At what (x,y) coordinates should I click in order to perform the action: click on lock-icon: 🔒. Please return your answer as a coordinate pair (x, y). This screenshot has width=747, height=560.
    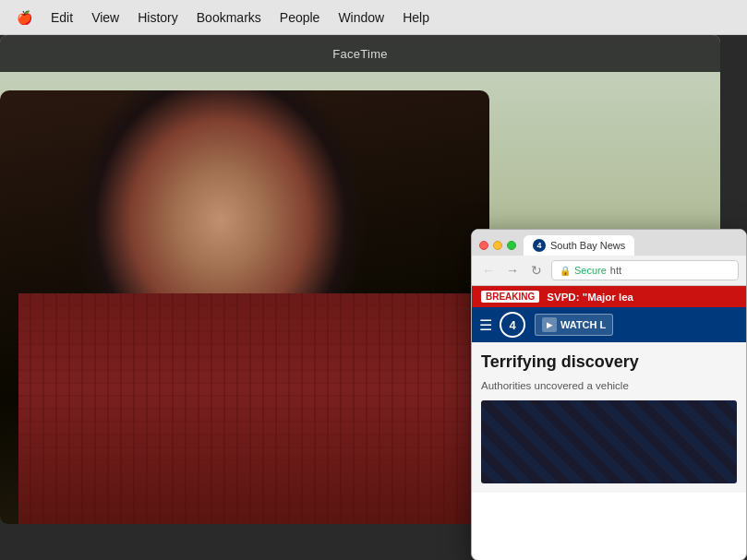
    Looking at the image, I should click on (565, 271).